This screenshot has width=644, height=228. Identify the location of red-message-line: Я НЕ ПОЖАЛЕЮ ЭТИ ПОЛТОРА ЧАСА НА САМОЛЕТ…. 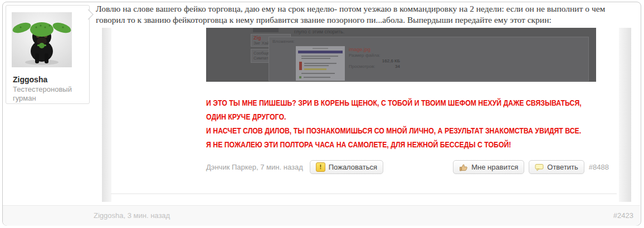
(359, 145).